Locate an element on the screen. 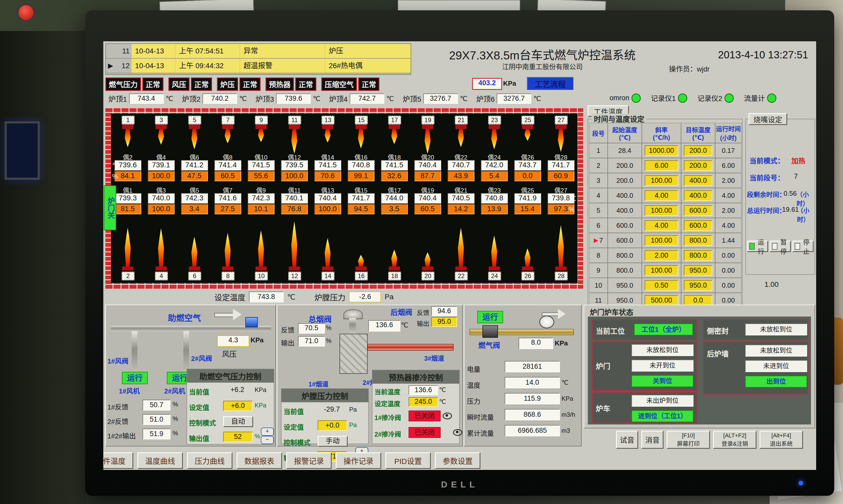  nav-workpiece-temp: 工件温度 is located at coordinates (118, 461).